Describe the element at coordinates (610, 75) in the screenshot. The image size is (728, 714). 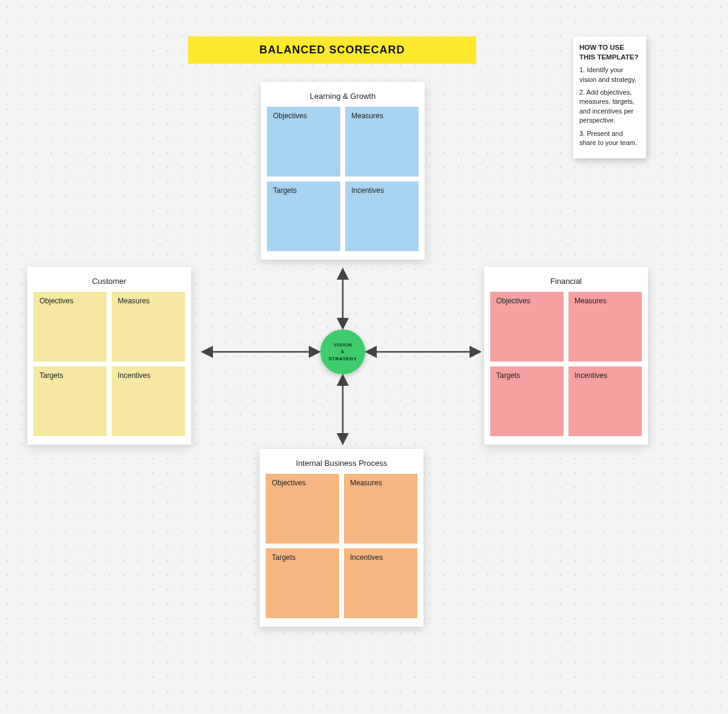
I see `help-step-1: 1. Identify your vision and strategy.` at that location.